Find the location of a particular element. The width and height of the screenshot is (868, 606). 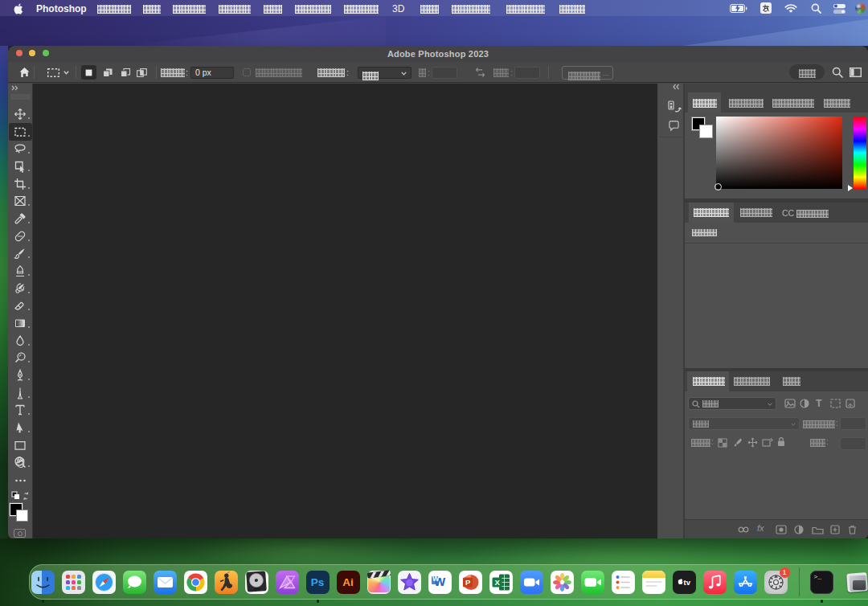

svg-text: P is located at coordinates (468, 582).